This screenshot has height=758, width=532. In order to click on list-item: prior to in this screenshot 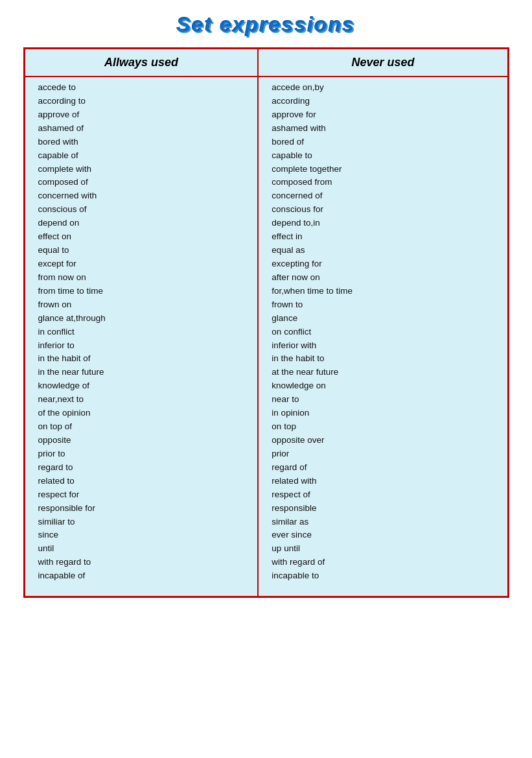, I will do `click(141, 454)`.